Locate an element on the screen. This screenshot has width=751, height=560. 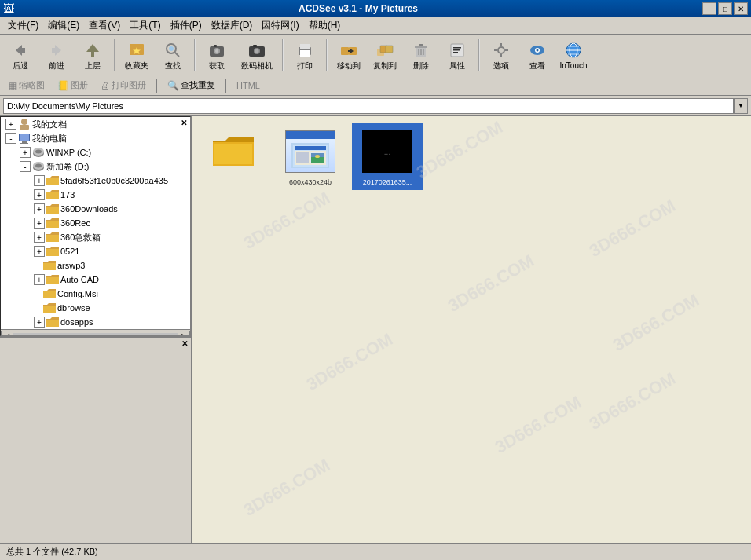
print-album-btn: 🖨 打印图册 is located at coordinates (123, 86).